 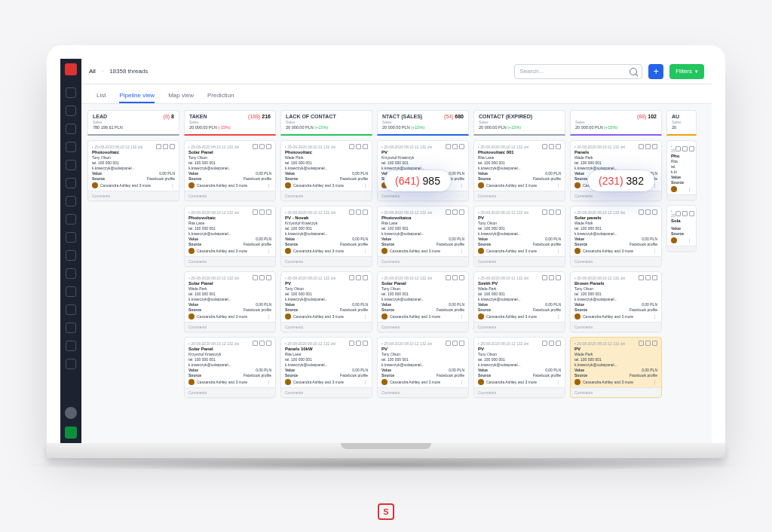 What do you see at coordinates (181, 98) in the screenshot?
I see `tab-map: Map view` at bounding box center [181, 98].